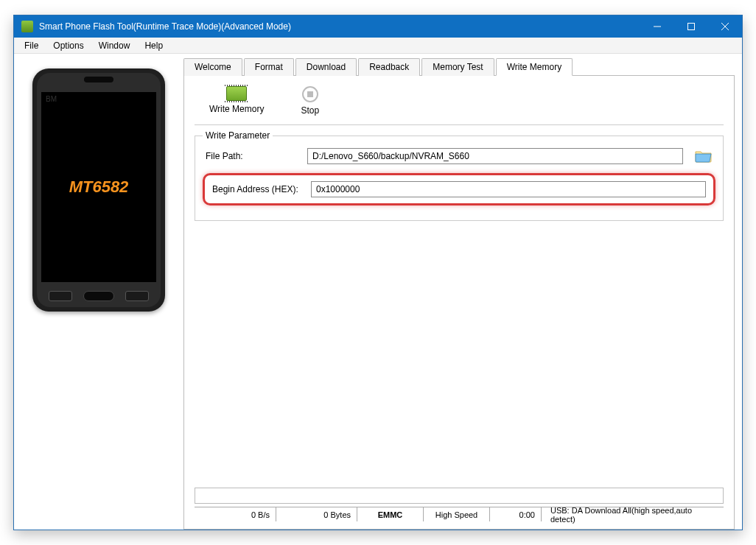 The height and width of the screenshot is (545, 756). Describe the element at coordinates (378, 46) in the screenshot. I see `menubar: File Options Window Help` at that location.